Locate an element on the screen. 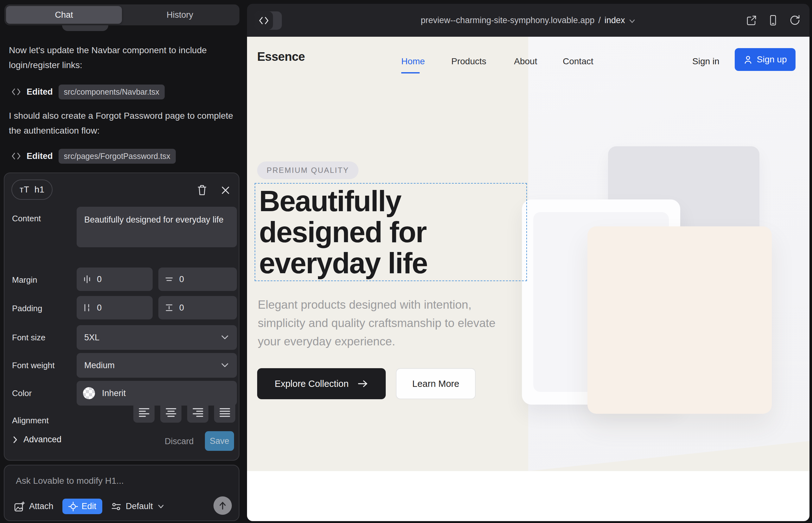 Image resolution: width=812 pixels, height=523 pixels. attach-button: Attach is located at coordinates (34, 507).